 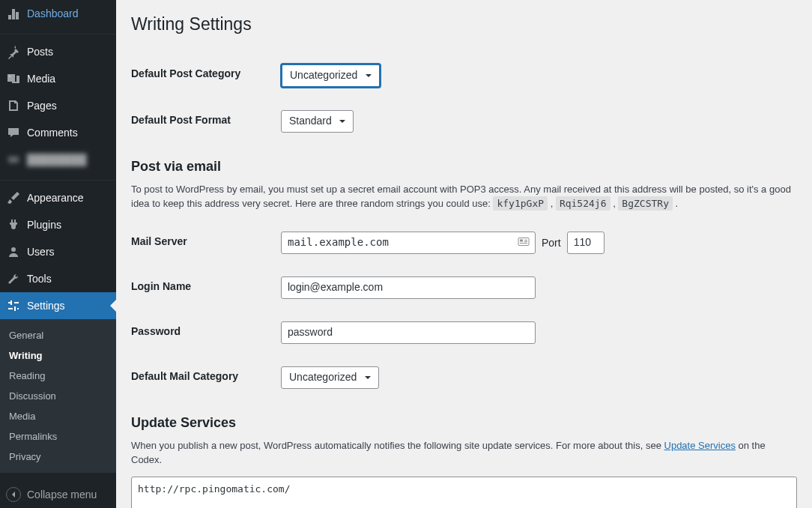 What do you see at coordinates (58, 457) in the screenshot?
I see `submenu-privacy: Privacy` at bounding box center [58, 457].